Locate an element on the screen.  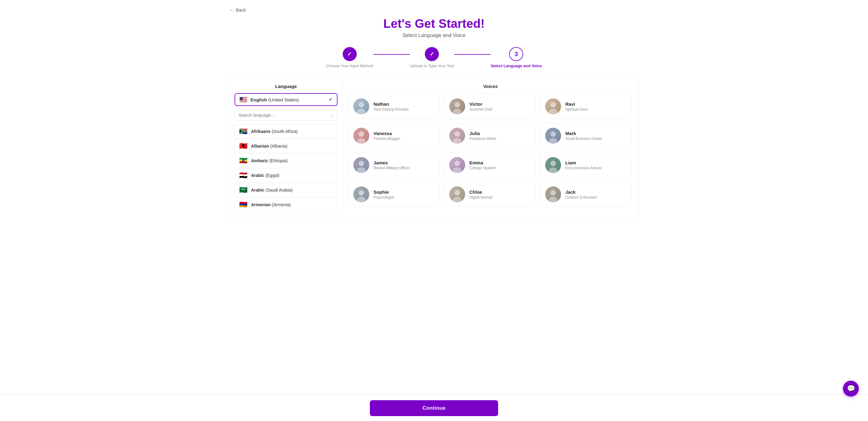
voice-role: Outdoor Enthusiast is located at coordinates (581, 198).